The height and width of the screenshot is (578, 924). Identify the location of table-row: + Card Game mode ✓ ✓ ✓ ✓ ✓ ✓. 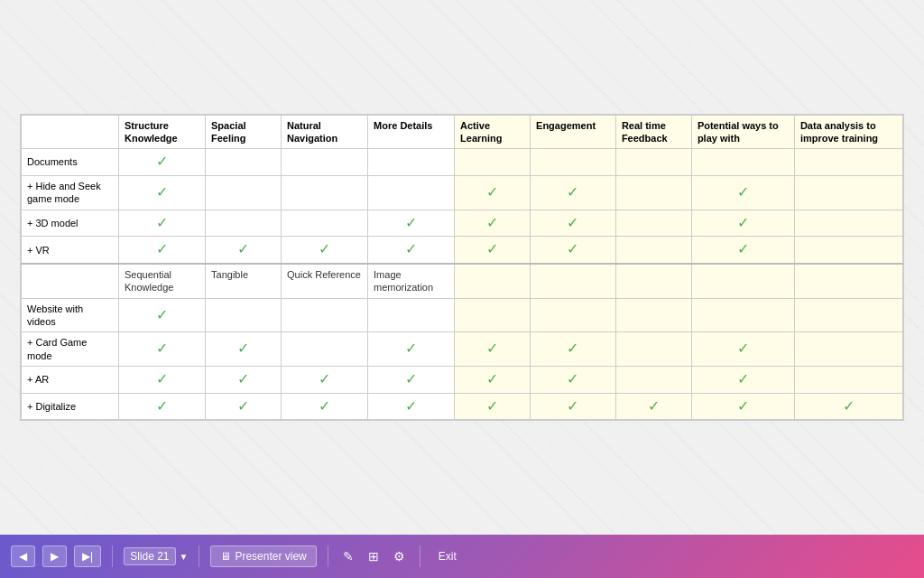
(462, 350).